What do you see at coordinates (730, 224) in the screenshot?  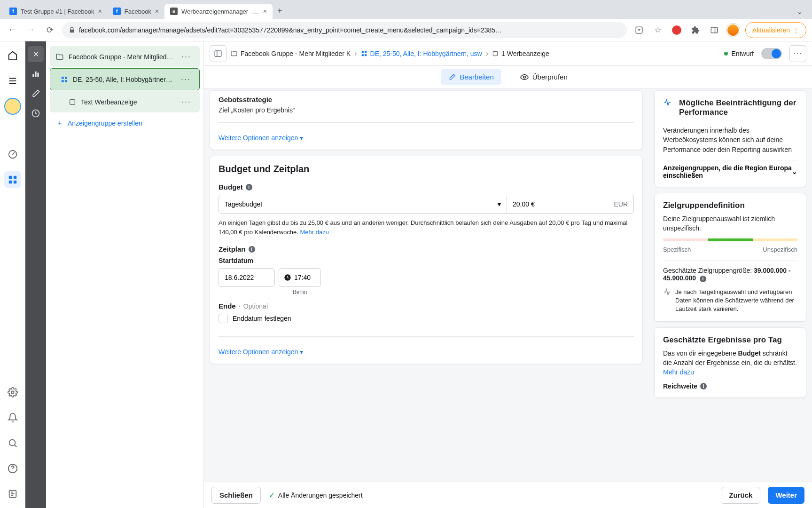 I see `audience-text: Deine Zielgruppenauswahl ist ziemlich un…` at bounding box center [730, 224].